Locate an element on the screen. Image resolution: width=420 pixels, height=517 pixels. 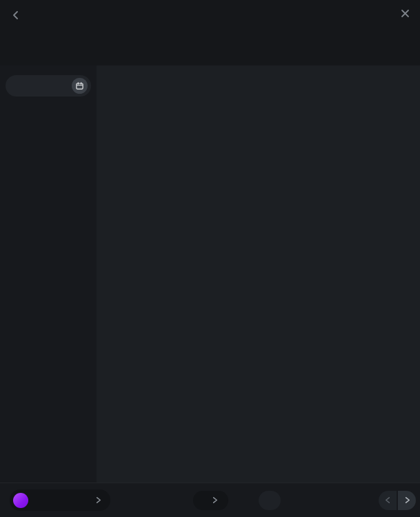
prev-page-button is located at coordinates (388, 500).